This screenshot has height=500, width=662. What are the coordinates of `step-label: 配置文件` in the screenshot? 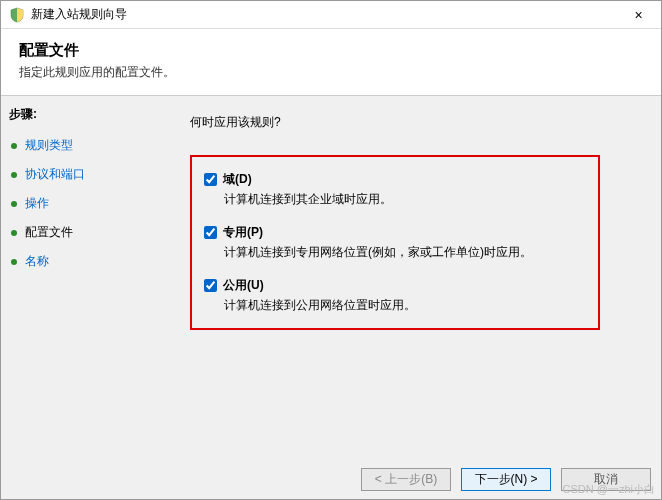 It's located at (49, 232).